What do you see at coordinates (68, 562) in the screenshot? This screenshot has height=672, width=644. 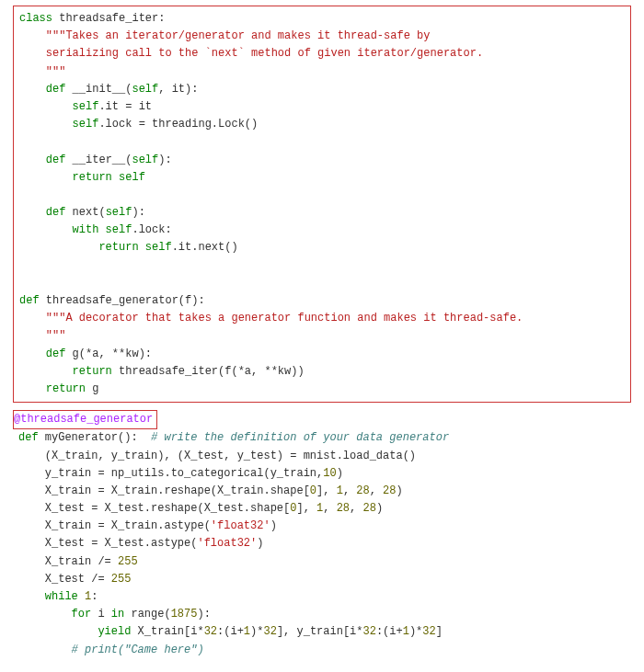 I see `stmt: X_train /=` at bounding box center [68, 562].